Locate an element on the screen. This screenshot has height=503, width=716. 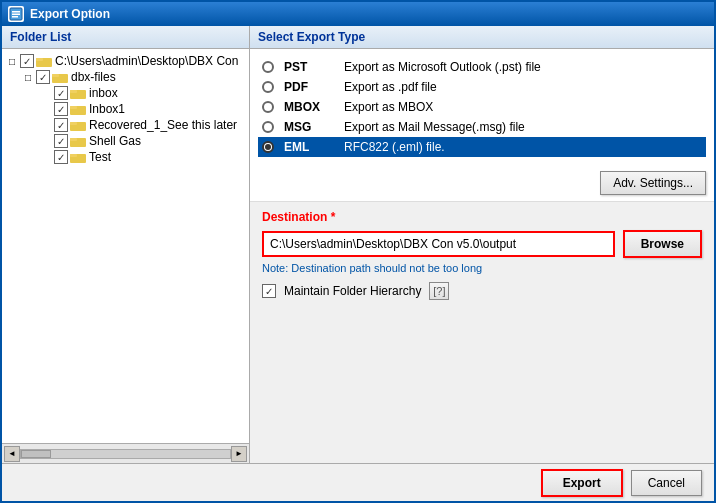
cancel-button: Cancel is located at coordinates (666, 483).